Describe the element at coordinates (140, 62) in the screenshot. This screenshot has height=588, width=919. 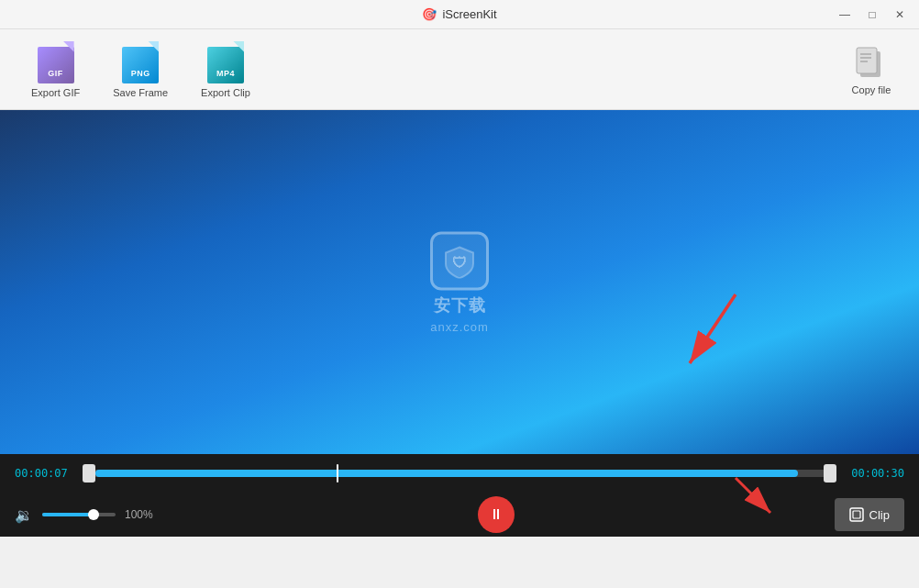
I see `png-file-icon: PNG` at that location.